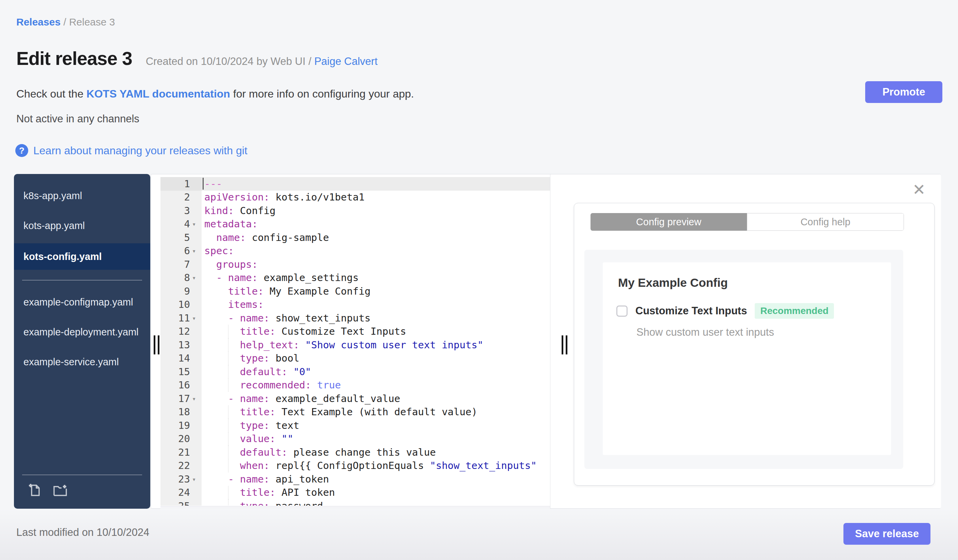 This screenshot has height=560, width=958. Describe the element at coordinates (355, 479) in the screenshot. I see `code-line: 23▾ - name: api_token` at that location.